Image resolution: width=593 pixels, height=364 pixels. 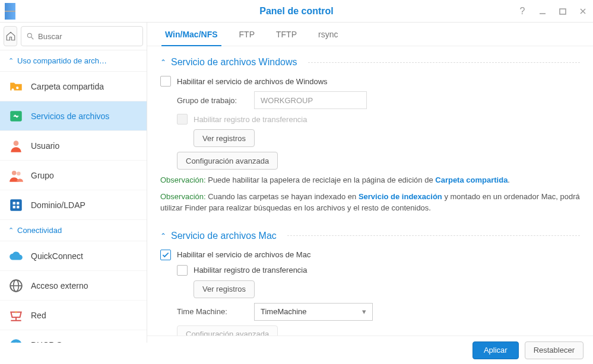 I want to click on sidebar-label: DHCP Server, so click(x=56, y=341).